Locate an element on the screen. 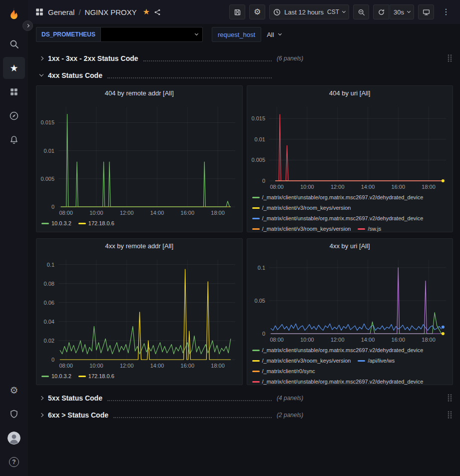  gear-icon: ⚙ is located at coordinates (14, 391).